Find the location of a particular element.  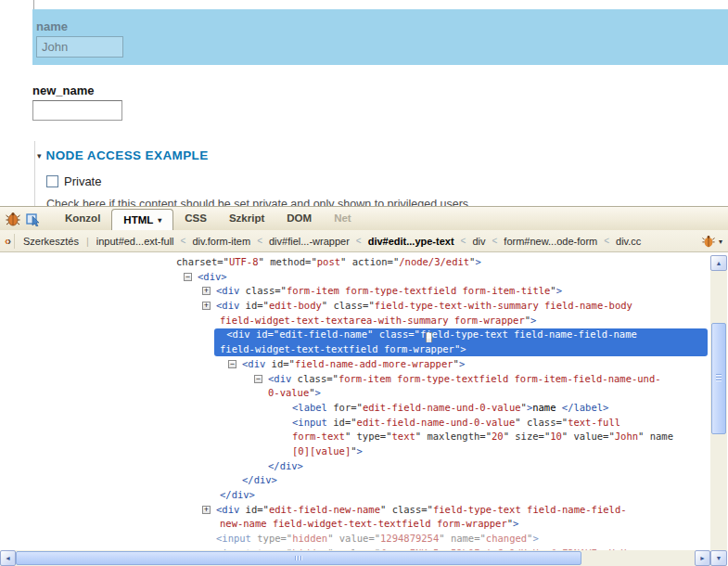

breadcrumb-item: div is located at coordinates (479, 241).